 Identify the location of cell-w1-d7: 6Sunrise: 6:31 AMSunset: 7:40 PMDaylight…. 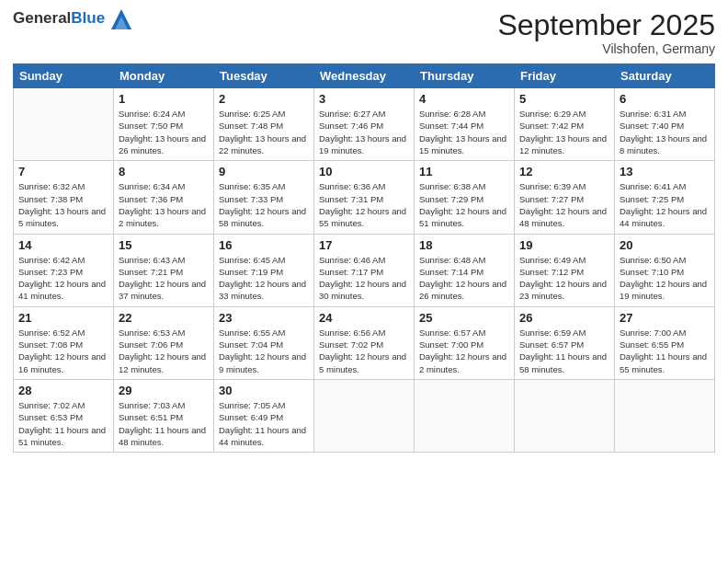
(665, 125).